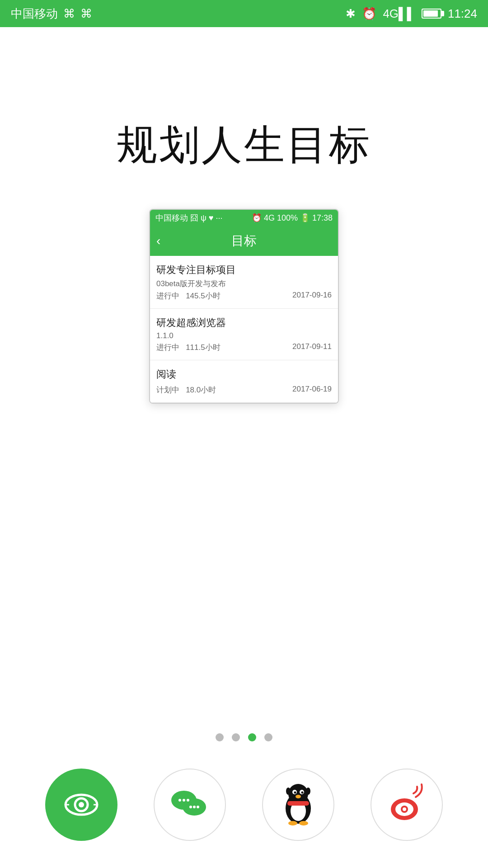 Image resolution: width=488 pixels, height=868 pixels. Describe the element at coordinates (244, 737) in the screenshot. I see `pagination` at that location.